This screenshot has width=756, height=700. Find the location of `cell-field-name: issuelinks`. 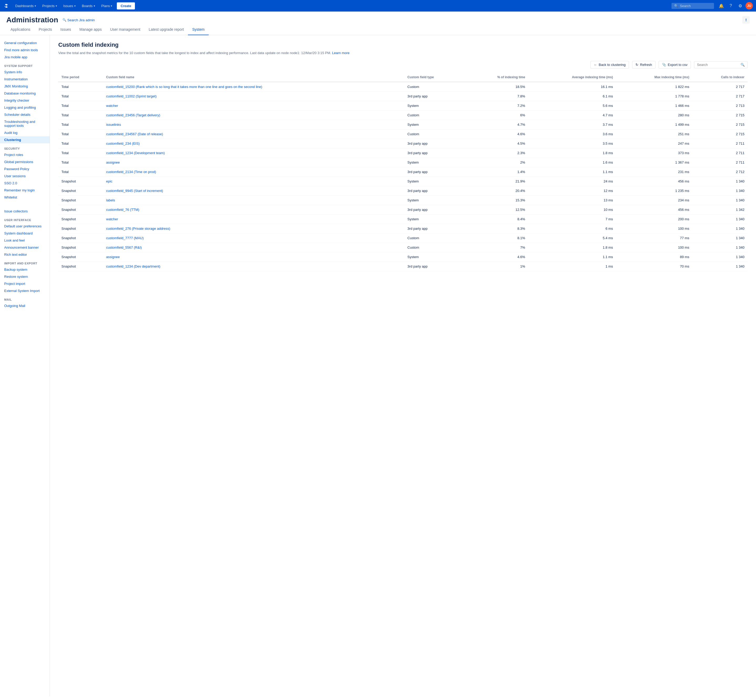

cell-field-name: issuelinks is located at coordinates (254, 124).